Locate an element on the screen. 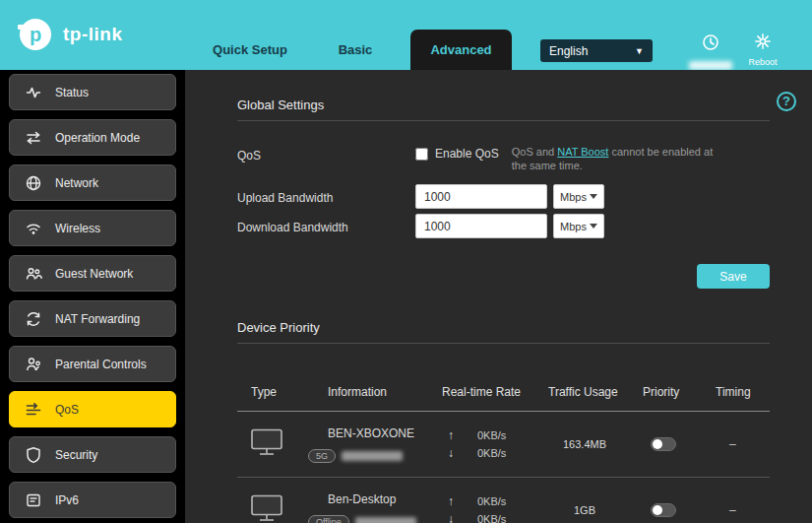 This screenshot has width=812, height=523. column-header-priority: Priority is located at coordinates (679, 392).